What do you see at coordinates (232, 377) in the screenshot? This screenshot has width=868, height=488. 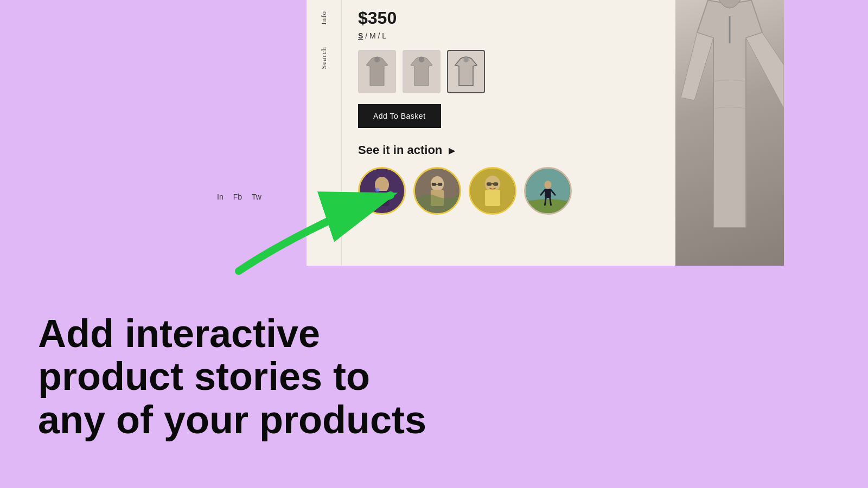 I see `headline-text: Add interactive product stories to any o…` at bounding box center [232, 377].